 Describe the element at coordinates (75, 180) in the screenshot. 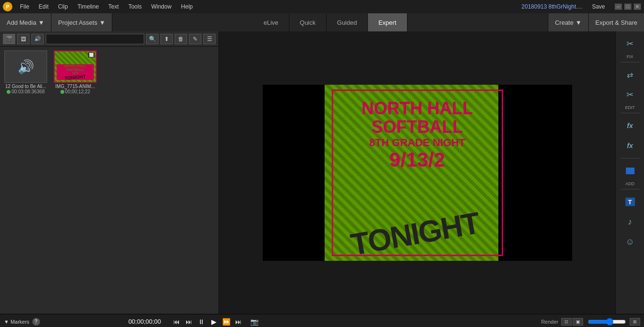

I see `list-item: ⬜ NORTH HALL SOFTBALL 9/13 TONIGHT IMG_7…` at that location.